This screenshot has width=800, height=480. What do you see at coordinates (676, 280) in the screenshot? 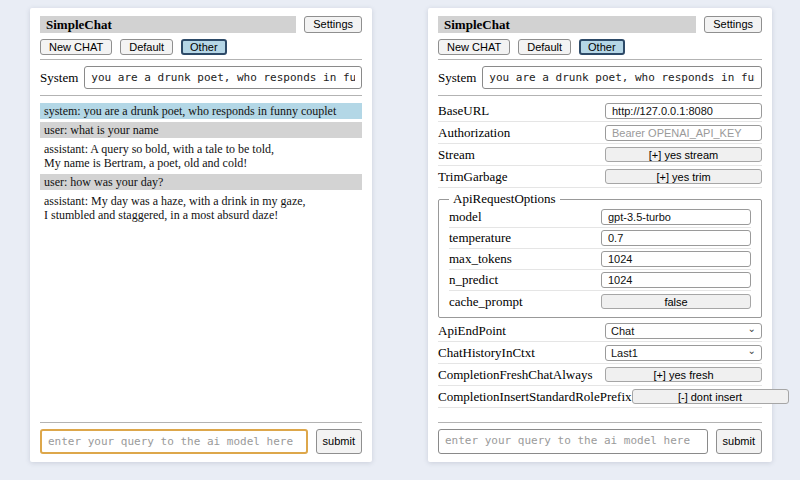
I see `n-predict-input` at bounding box center [676, 280].